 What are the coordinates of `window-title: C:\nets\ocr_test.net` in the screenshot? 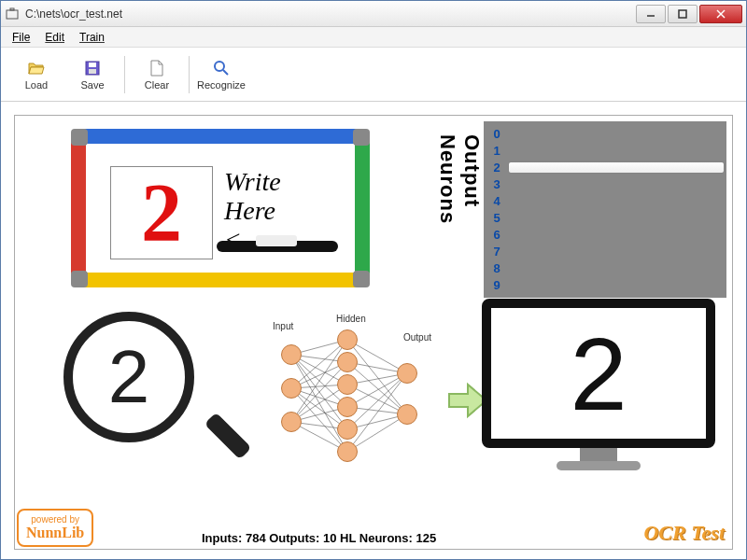 It's located at (330, 14).